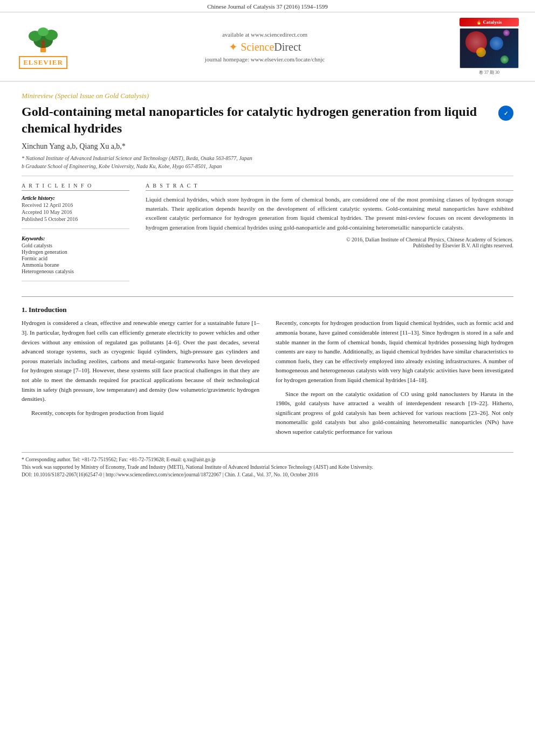 This screenshot has width=535, height=756. I want to click on published-date: Published 5 October 2016, so click(76, 219).